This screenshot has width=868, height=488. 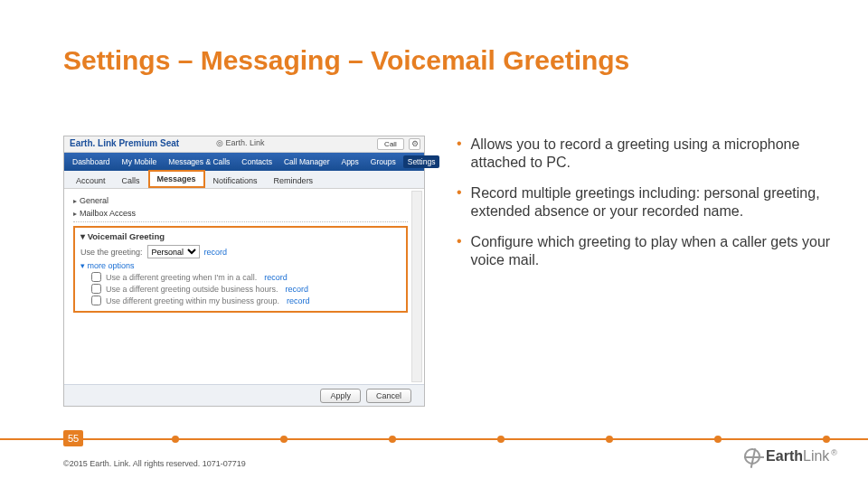 What do you see at coordinates (307, 162) in the screenshot?
I see `nav-call-manager: Call Manager` at bounding box center [307, 162].